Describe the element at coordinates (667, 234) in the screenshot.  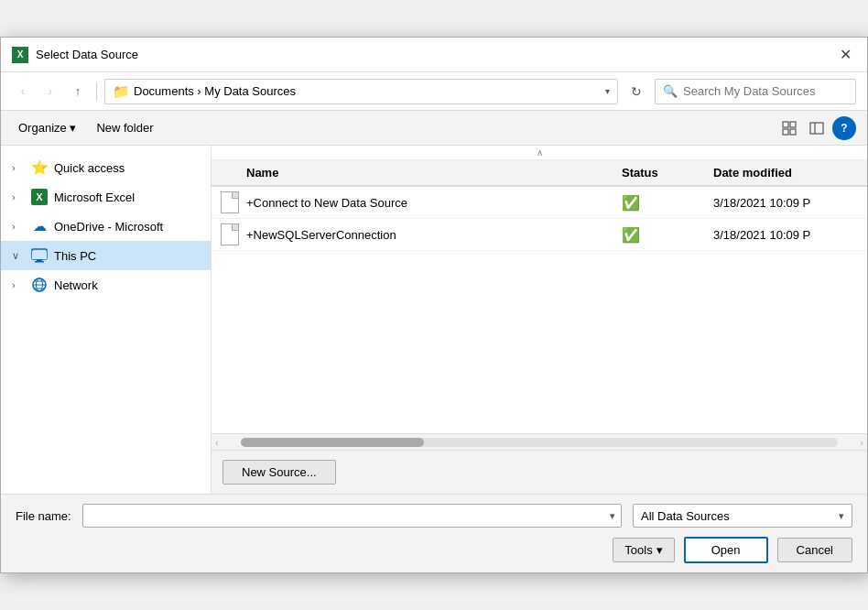
I see `file-status-2: ✅` at that location.